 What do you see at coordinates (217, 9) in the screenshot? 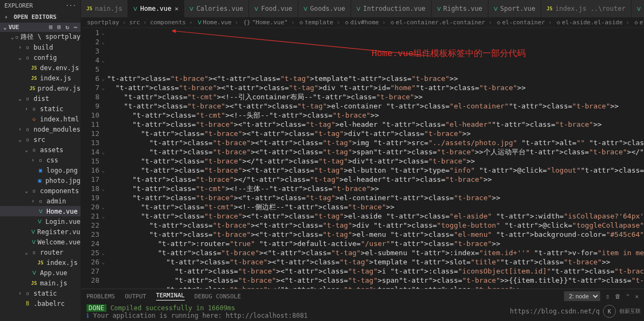
I see `editor-tab: ⅤCalories.vue` at bounding box center [217, 9].